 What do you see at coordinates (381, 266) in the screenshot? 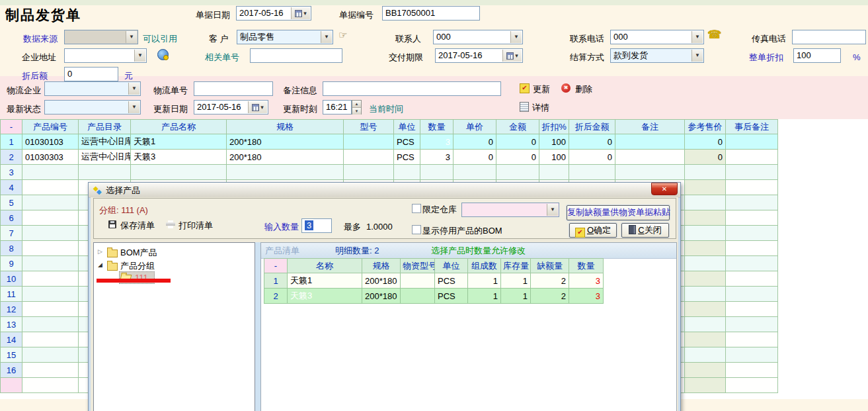
I see `column-header: 规格` at bounding box center [381, 266].